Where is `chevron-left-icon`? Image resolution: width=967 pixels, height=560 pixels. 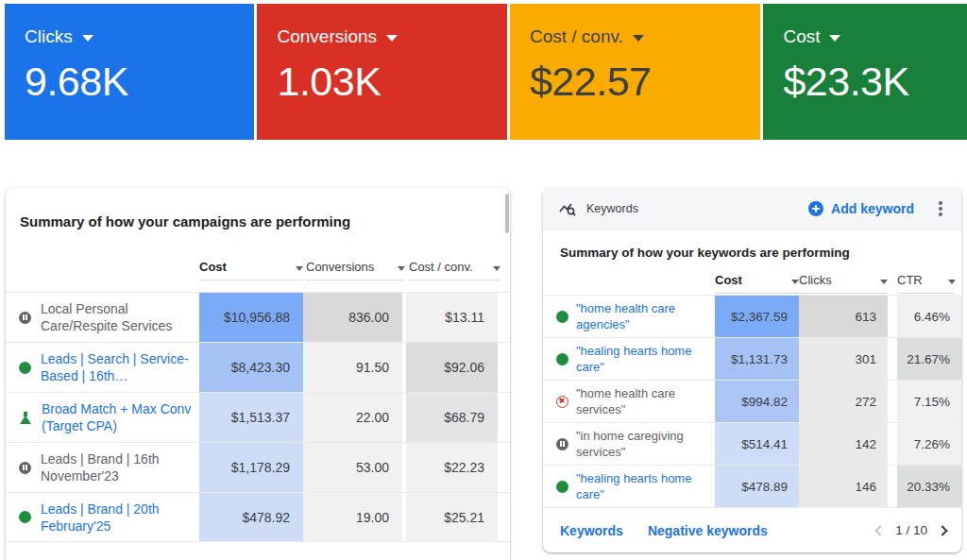
chevron-left-icon is located at coordinates (880, 531).